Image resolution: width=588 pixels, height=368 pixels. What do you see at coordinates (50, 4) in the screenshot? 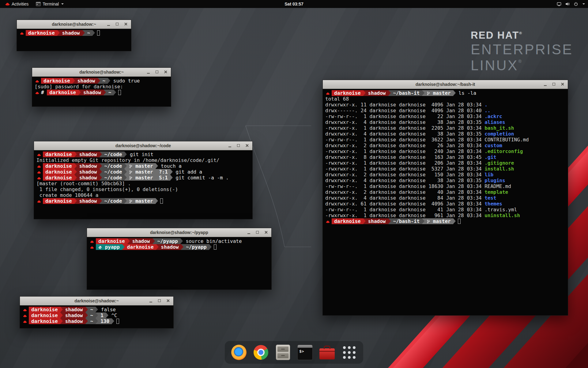
I see `app-menu-terminal: Terminal` at bounding box center [50, 4].